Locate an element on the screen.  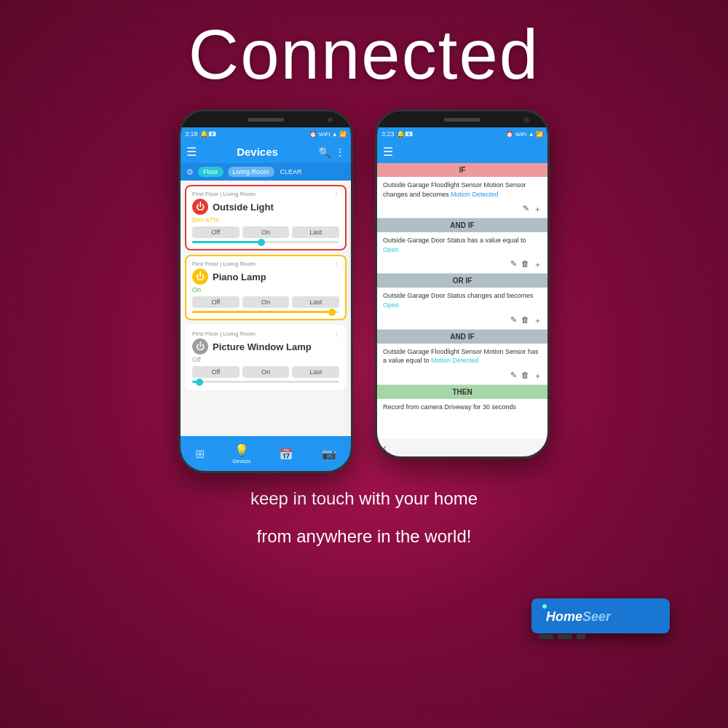
rule-if-header: IF is located at coordinates (462, 170).